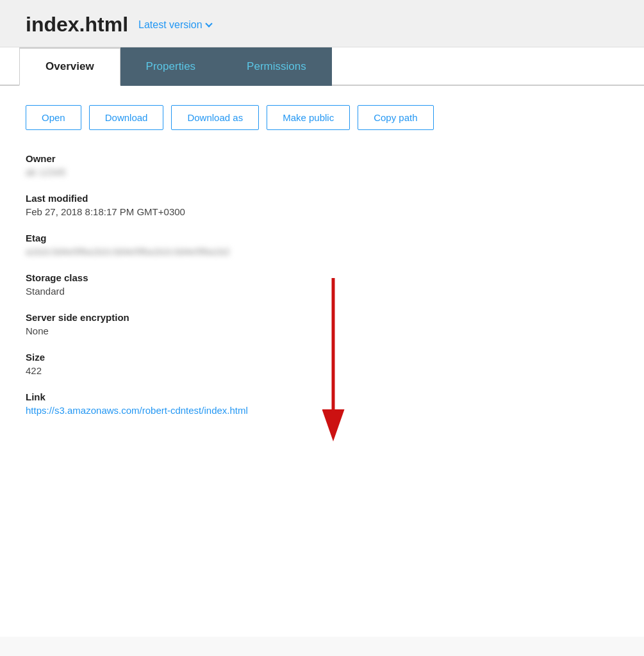 This screenshot has height=656, width=644. Describe the element at coordinates (322, 284) in the screenshot. I see `storage-class-section: Storage class Standard` at that location.